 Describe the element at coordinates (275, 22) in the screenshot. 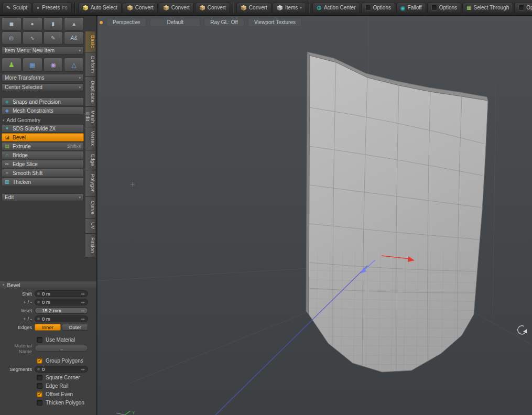

I see `viewport-textures-button: Viewport Textures` at that location.